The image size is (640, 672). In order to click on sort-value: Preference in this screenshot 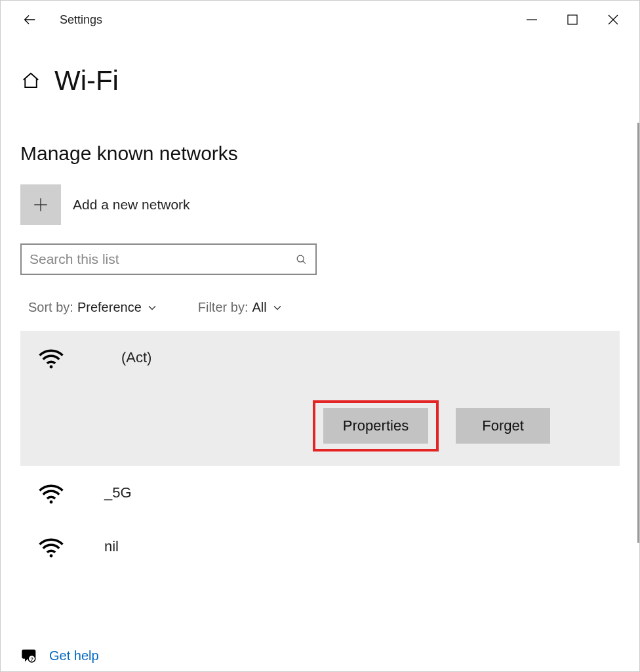, I will do `click(110, 307)`.